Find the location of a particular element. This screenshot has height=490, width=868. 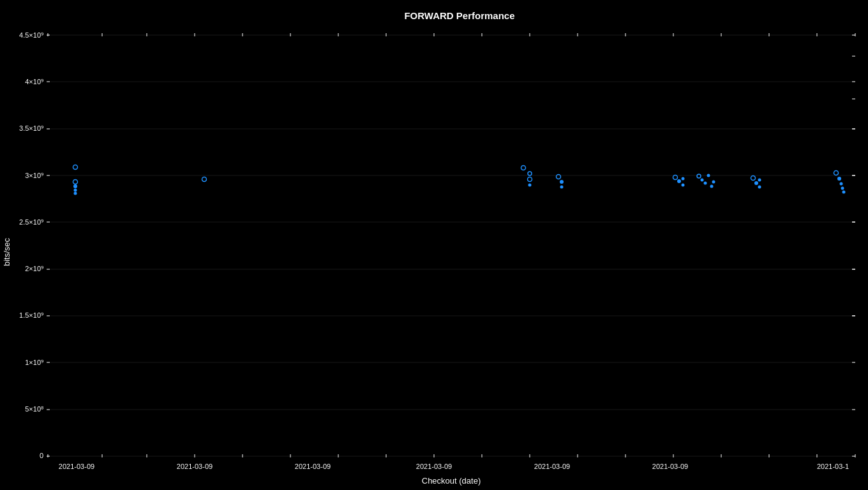

svg-text: 1.5×10⁹ is located at coordinates (31, 315).